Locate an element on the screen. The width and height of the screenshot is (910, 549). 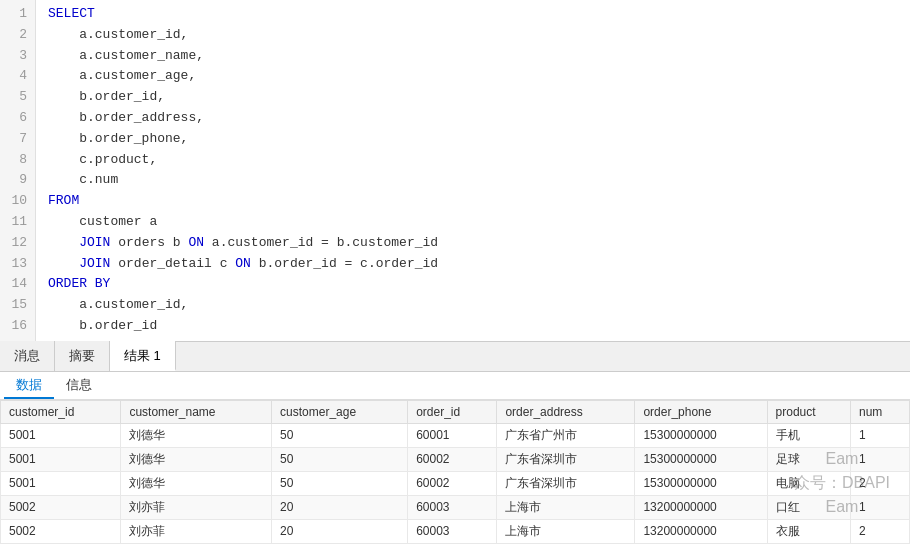
code-line: c.product, is located at coordinates (473, 160).